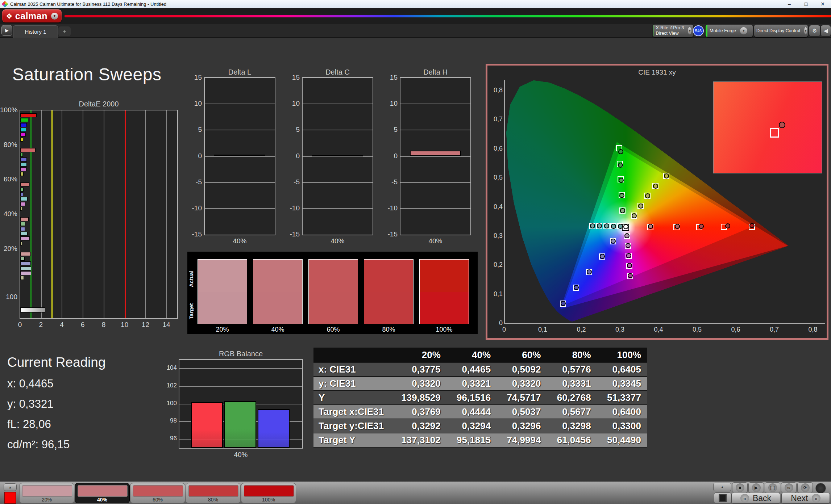 This screenshot has width=831, height=504. I want to click on page-title: Saturation Sweeps, so click(87, 75).